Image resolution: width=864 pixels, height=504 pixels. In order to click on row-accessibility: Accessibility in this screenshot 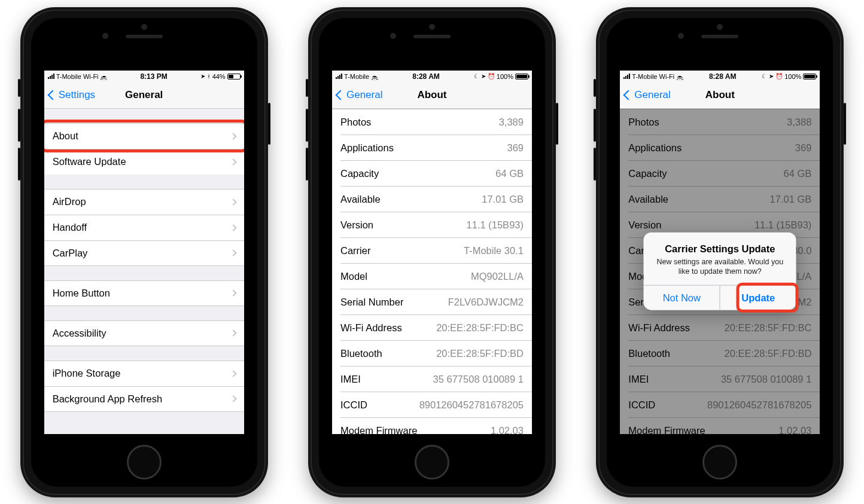, I will do `click(144, 334)`.